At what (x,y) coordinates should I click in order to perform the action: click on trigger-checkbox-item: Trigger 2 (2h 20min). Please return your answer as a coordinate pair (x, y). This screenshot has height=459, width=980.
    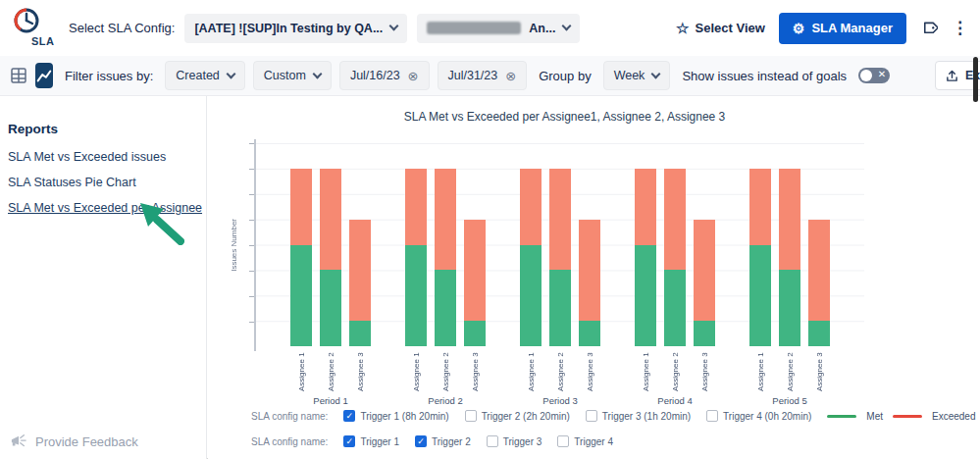
    Looking at the image, I should click on (518, 416).